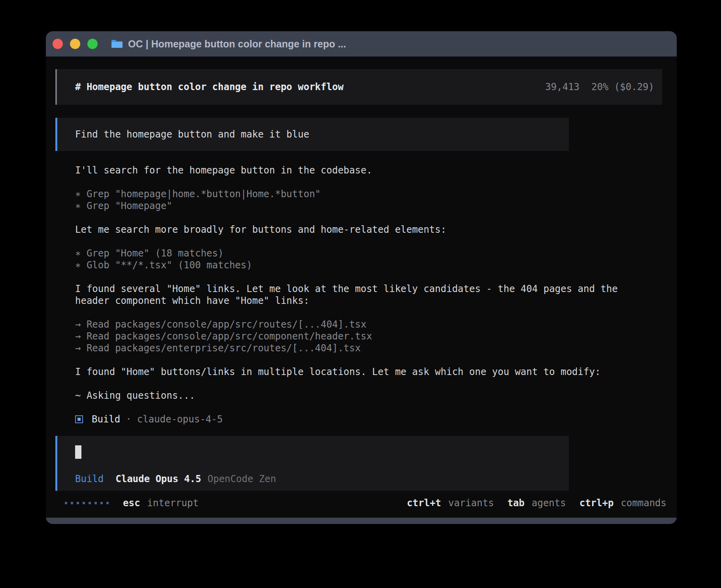  I want to click on session-title: # Homepage button color change in repo w…, so click(210, 87).